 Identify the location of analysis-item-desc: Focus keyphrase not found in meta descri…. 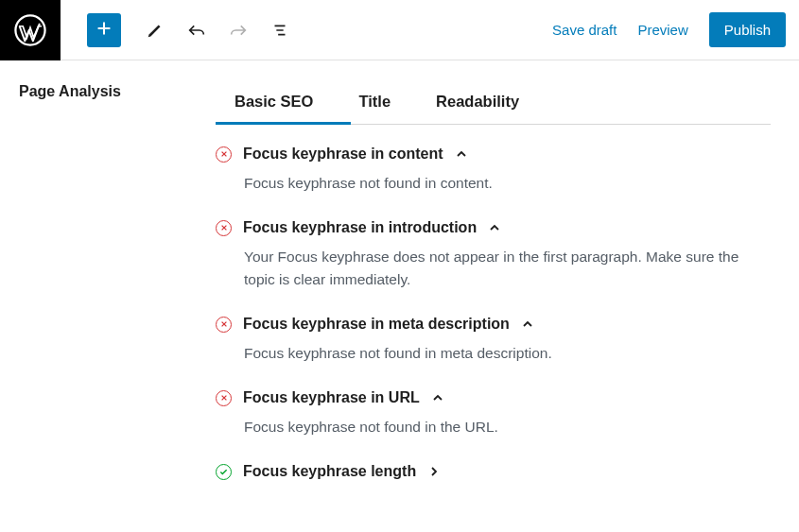
(499, 353).